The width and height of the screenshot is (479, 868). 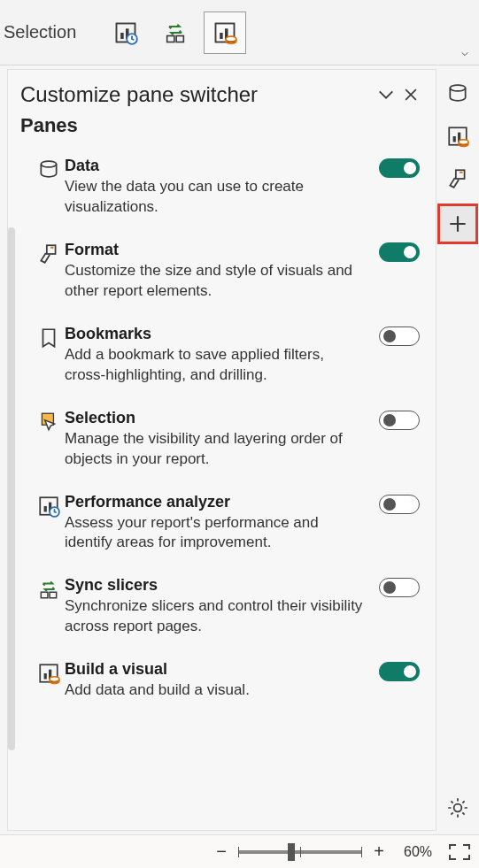 I want to click on performance-icon, so click(x=126, y=33).